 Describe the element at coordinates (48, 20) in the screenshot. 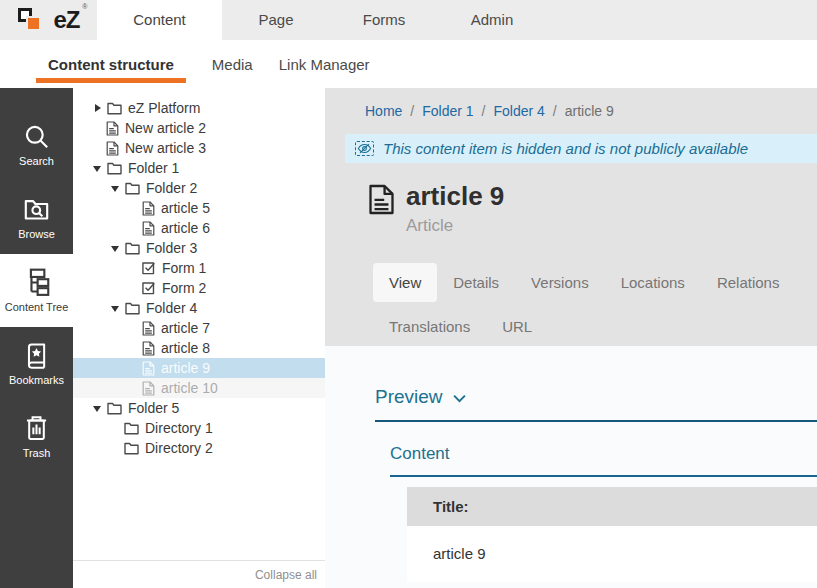

I see `ez-logo: eZ®` at that location.